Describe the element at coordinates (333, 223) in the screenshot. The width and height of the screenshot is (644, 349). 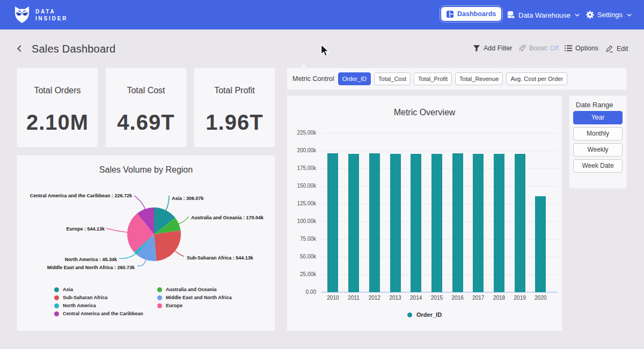
I see `bar-2010` at that location.